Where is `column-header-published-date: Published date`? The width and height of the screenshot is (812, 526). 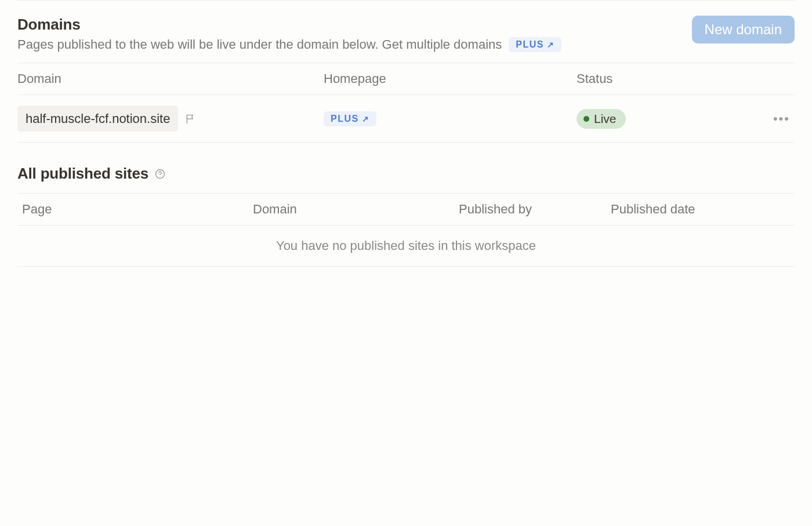 column-header-published-date: Published date is located at coordinates (703, 209).